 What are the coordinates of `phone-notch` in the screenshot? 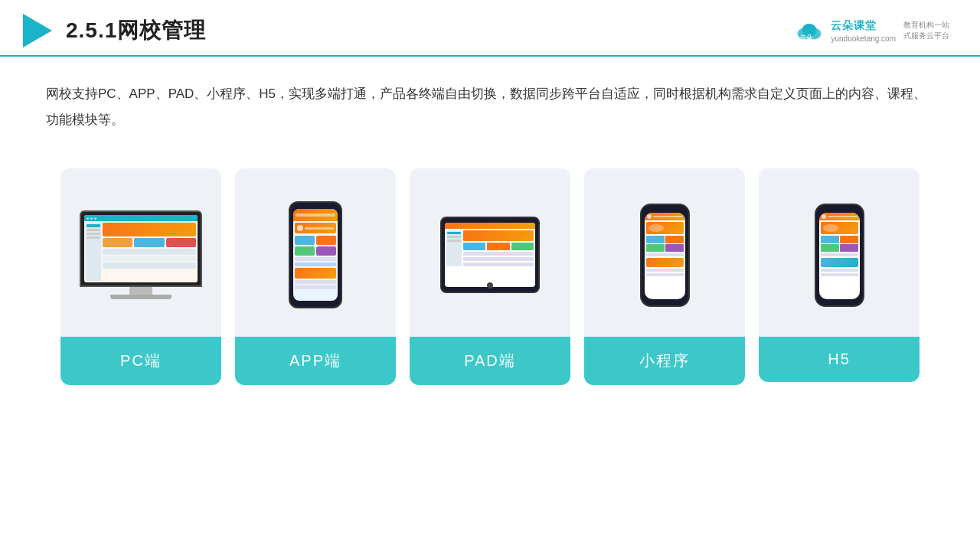 It's located at (315, 205).